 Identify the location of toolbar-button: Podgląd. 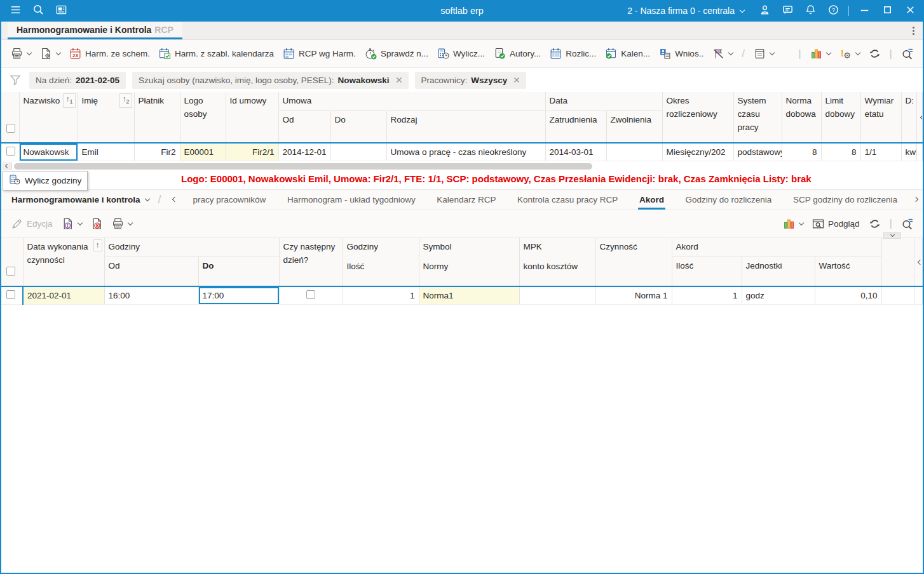
(836, 224).